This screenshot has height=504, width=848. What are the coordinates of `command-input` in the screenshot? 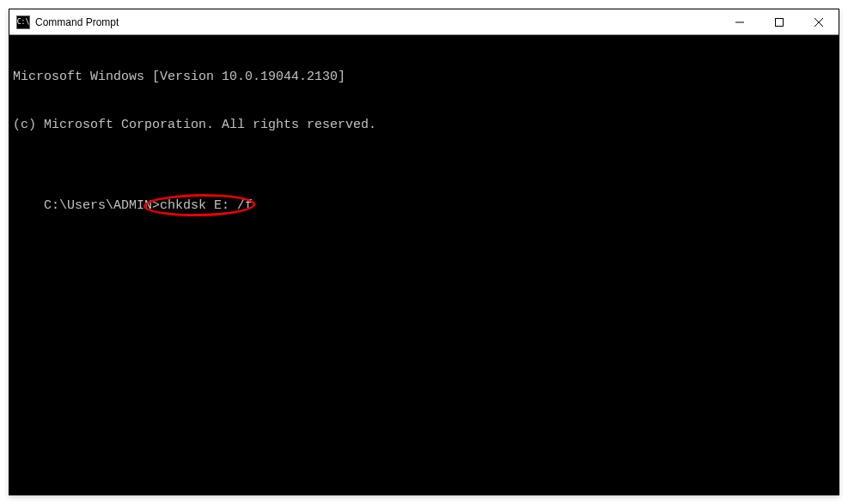 It's located at (332, 206).